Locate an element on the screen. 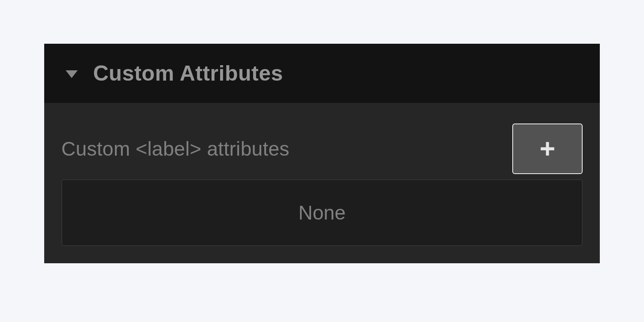  plus-icon is located at coordinates (547, 149).